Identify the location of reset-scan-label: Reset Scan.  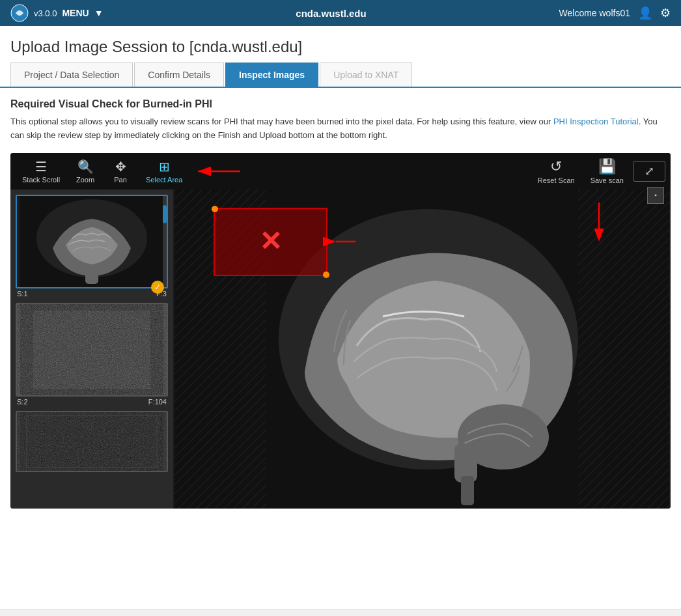
(556, 180).